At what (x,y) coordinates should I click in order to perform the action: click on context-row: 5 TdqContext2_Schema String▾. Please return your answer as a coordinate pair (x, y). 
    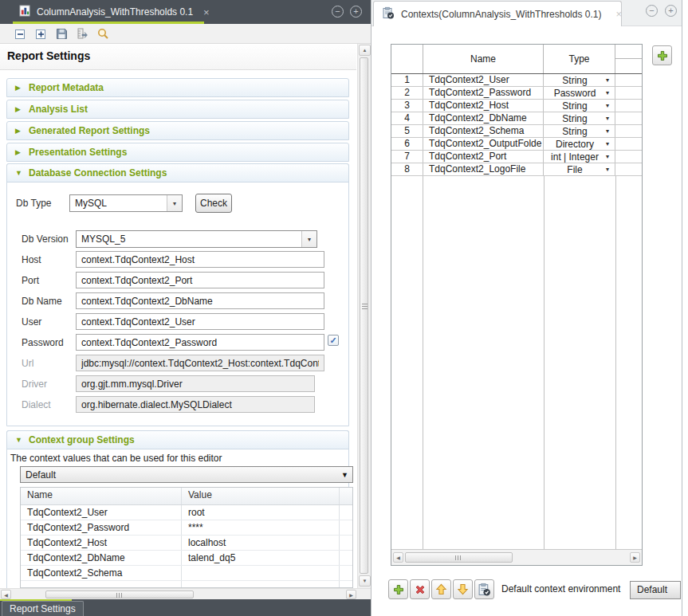
    Looking at the image, I should click on (517, 131).